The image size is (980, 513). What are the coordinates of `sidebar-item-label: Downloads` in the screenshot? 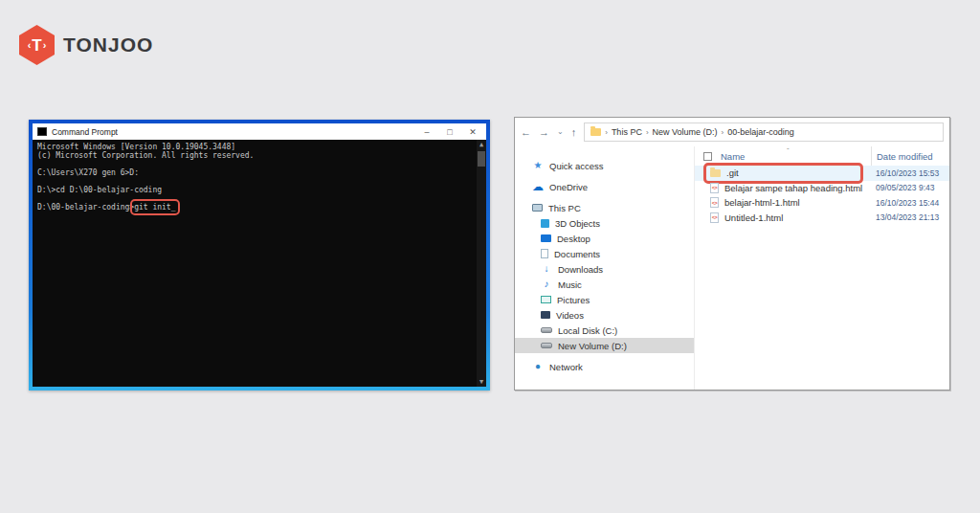 It's located at (580, 270).